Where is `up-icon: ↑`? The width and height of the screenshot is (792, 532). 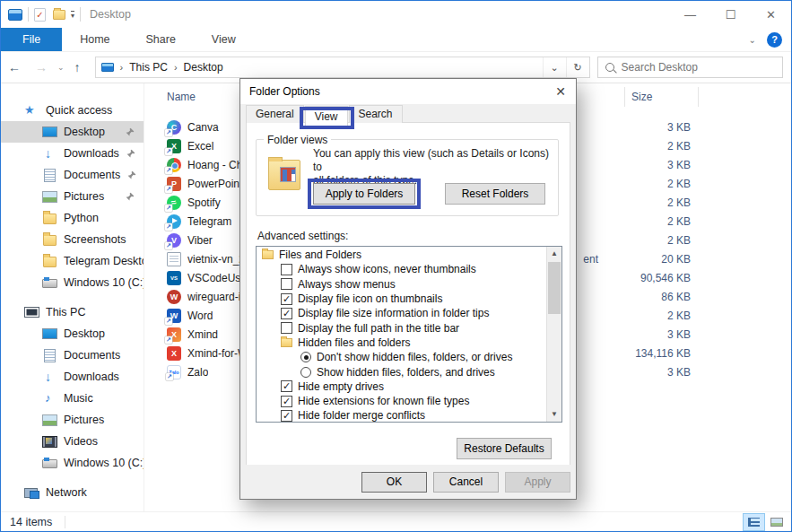
up-icon: ↑ is located at coordinates (77, 67).